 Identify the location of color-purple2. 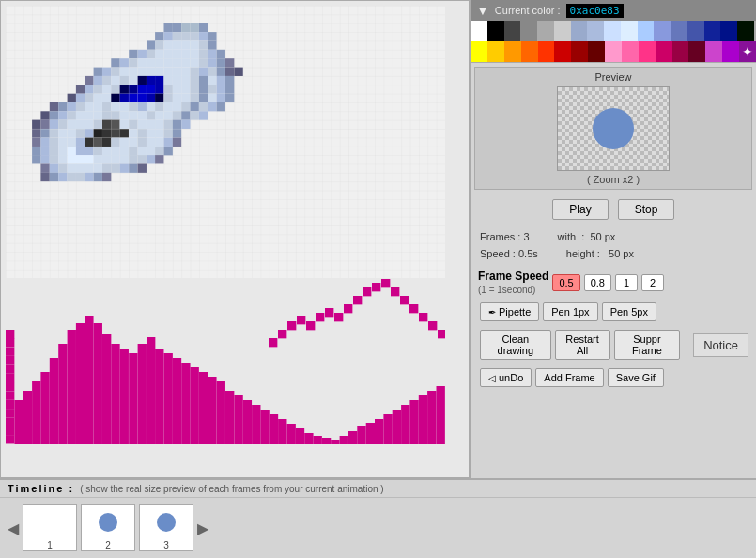
(731, 52).